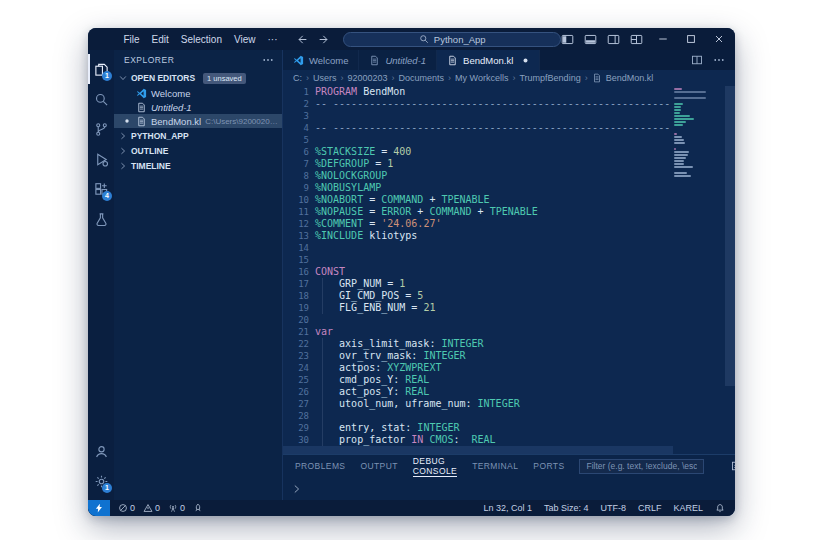 The height and width of the screenshot is (540, 822). What do you see at coordinates (299, 392) in the screenshot?
I see `line-number: 26` at bounding box center [299, 392].